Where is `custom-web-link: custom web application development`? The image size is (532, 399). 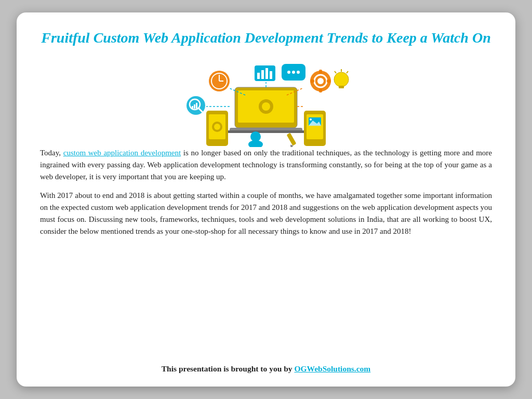
custom-web-link: custom web application development is located at coordinates (122, 153).